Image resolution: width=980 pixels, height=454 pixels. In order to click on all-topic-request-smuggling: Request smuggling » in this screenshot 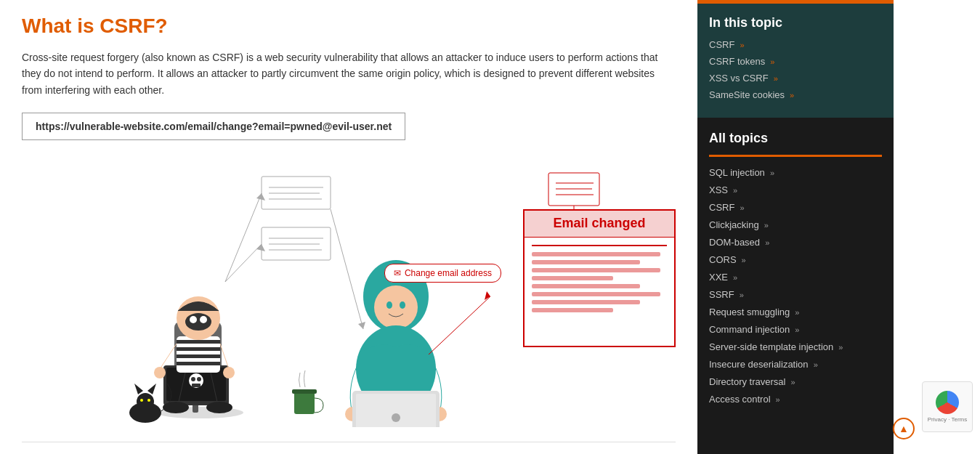, I will do `click(795, 312)`.